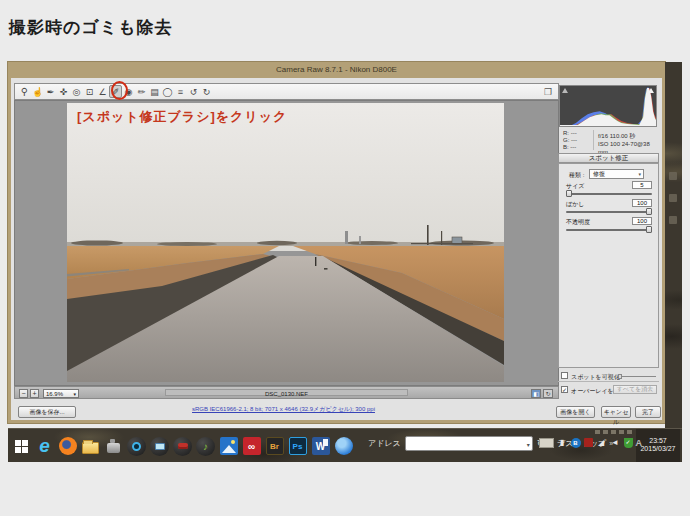 The image size is (690, 516). I want to click on red-media-icon, so click(182, 446).